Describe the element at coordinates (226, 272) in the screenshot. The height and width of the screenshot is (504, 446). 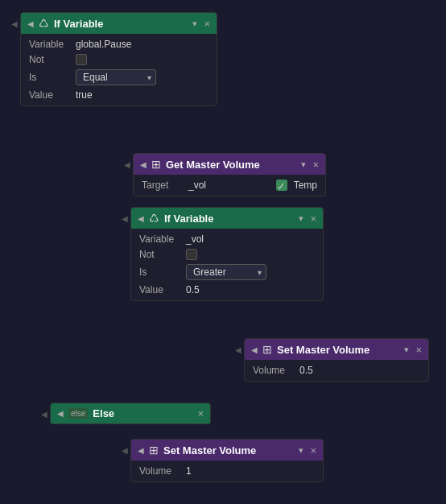
I see `is-dropdown-2: Greater ▾` at that location.